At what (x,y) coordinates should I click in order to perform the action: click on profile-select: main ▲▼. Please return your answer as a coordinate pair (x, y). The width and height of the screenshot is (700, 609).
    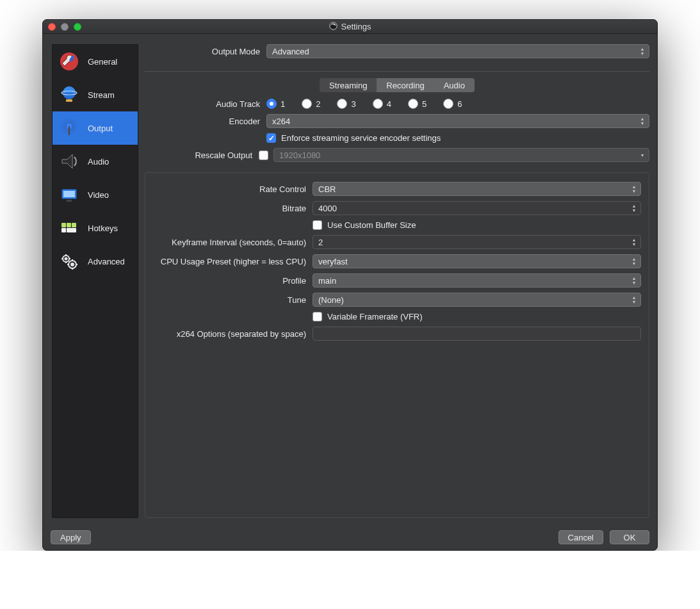
    Looking at the image, I should click on (476, 280).